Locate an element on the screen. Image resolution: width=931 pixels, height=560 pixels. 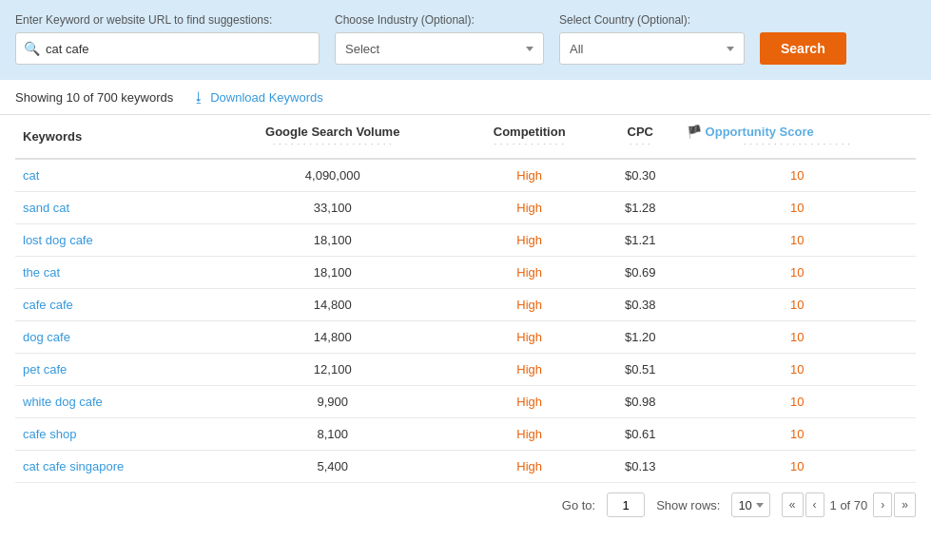
keyword-cell: the cat is located at coordinates (112, 273).